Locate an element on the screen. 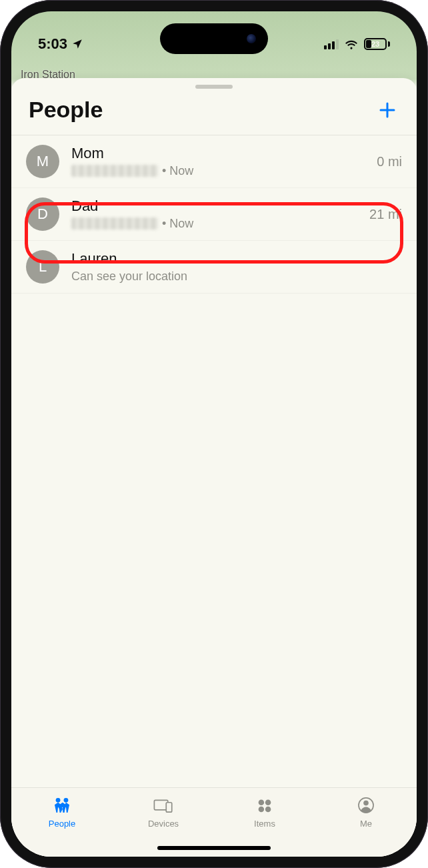 Image resolution: width=428 pixels, height=868 pixels. me-icon is located at coordinates (366, 805).